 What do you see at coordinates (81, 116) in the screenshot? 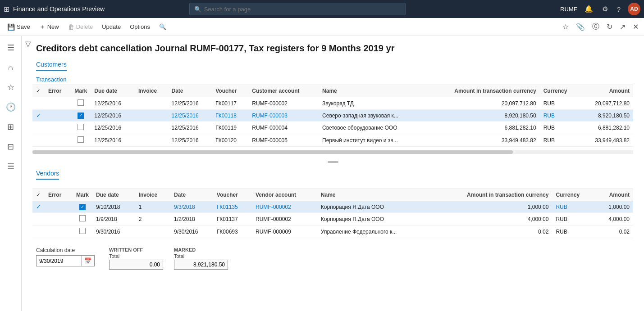
I see `customers-cell-mark: ✓` at bounding box center [81, 116].